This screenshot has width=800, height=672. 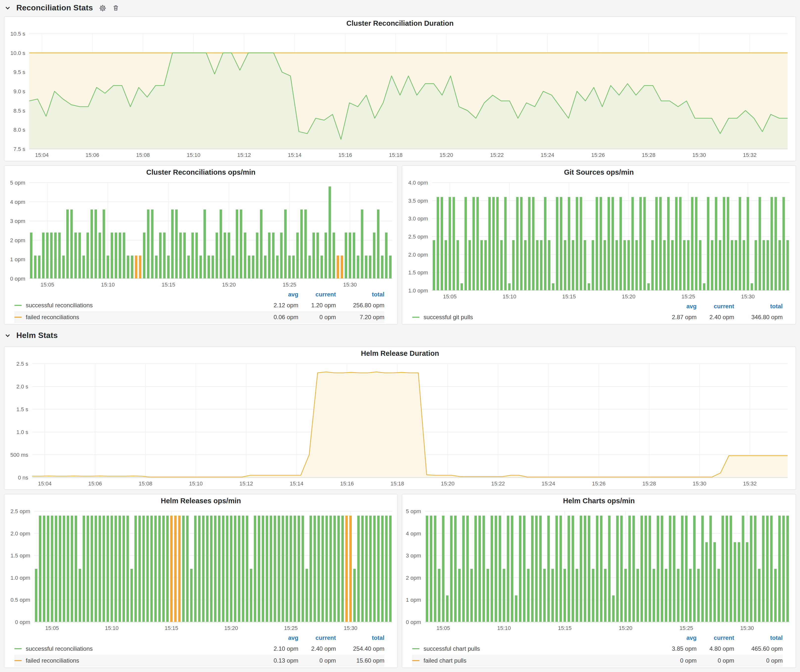 I want to click on chart-canvas: 2.5 opm2.0 opm1.5 opm1.0 opm0.5 opm0 opm…, so click(x=201, y=570).